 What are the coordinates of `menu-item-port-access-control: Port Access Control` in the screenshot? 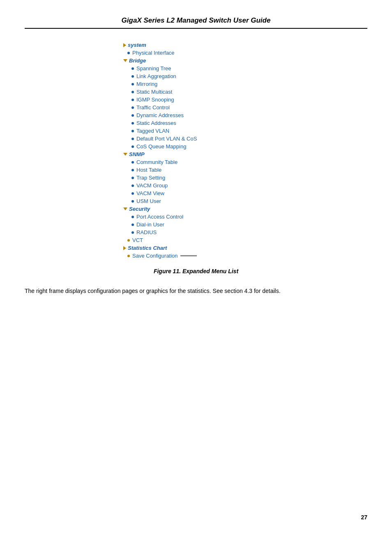 It's located at (245, 217).